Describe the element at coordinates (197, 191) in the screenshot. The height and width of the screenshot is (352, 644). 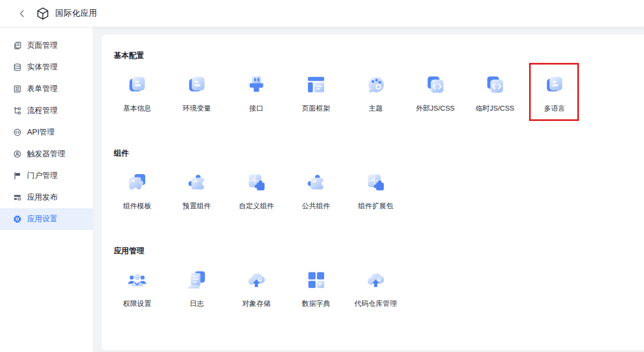
I see `card-preset-component: 预置组件` at that location.